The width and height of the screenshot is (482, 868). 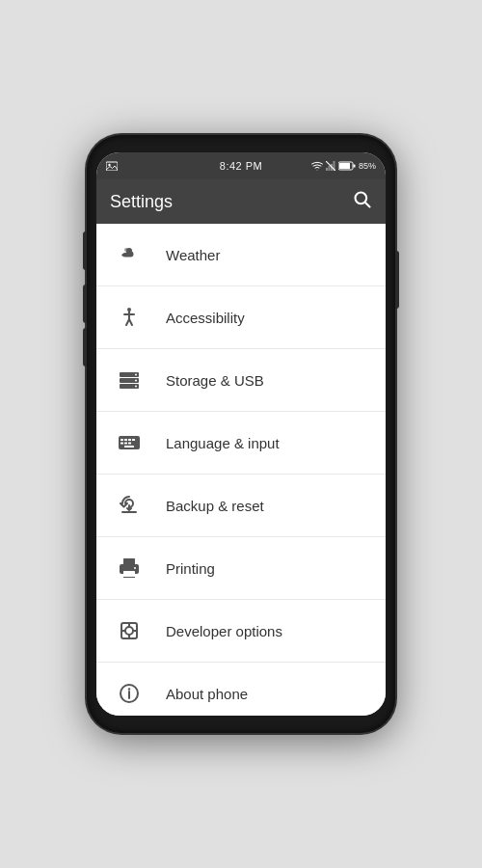 What do you see at coordinates (347, 166) in the screenshot?
I see `battery-icon` at bounding box center [347, 166].